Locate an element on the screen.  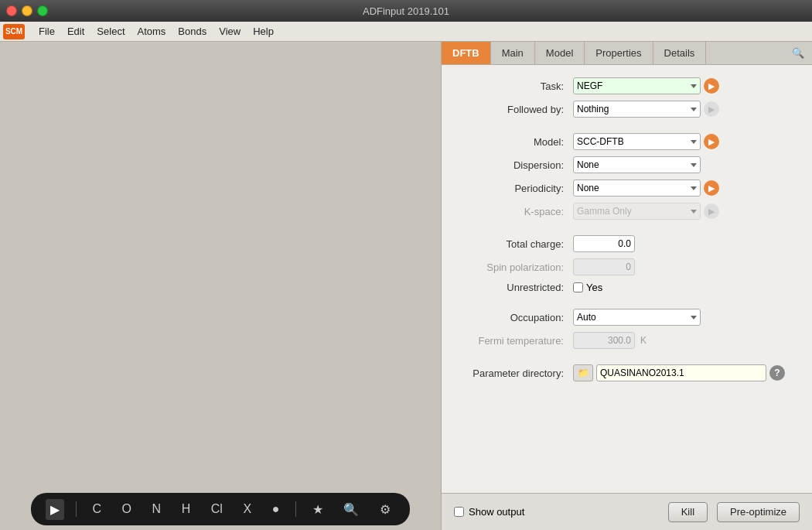
fermi-temp-row: Fermi temperature: K is located at coordinates (626, 340).